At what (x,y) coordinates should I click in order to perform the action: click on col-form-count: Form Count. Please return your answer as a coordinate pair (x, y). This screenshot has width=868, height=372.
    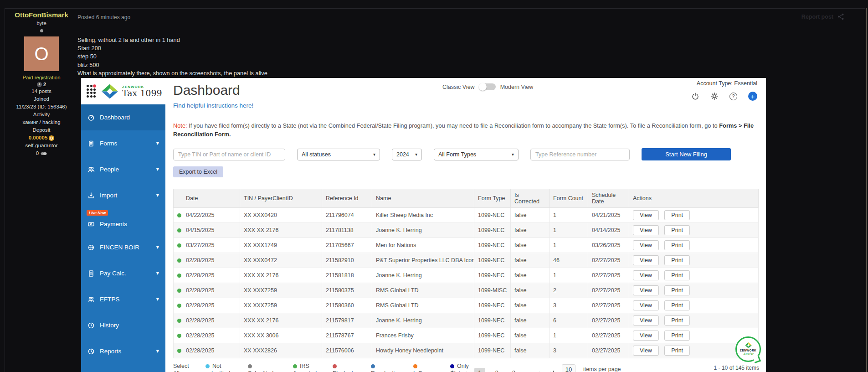
    Looking at the image, I should click on (569, 199).